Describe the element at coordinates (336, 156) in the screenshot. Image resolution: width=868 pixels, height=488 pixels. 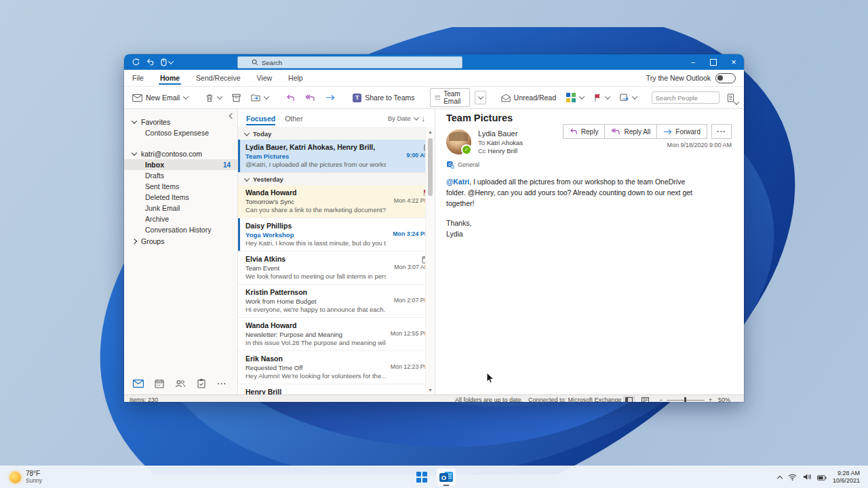
I see `email-row-lydia-bauer: Lydia Bauer, Katri Ahokas, Henry Brill, …` at that location.